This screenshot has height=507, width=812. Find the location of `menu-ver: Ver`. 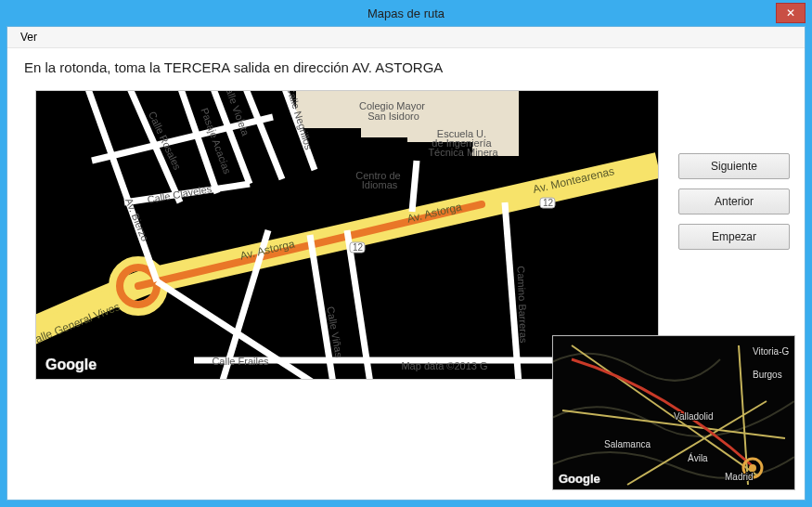

menu-ver: Ver is located at coordinates (29, 37).